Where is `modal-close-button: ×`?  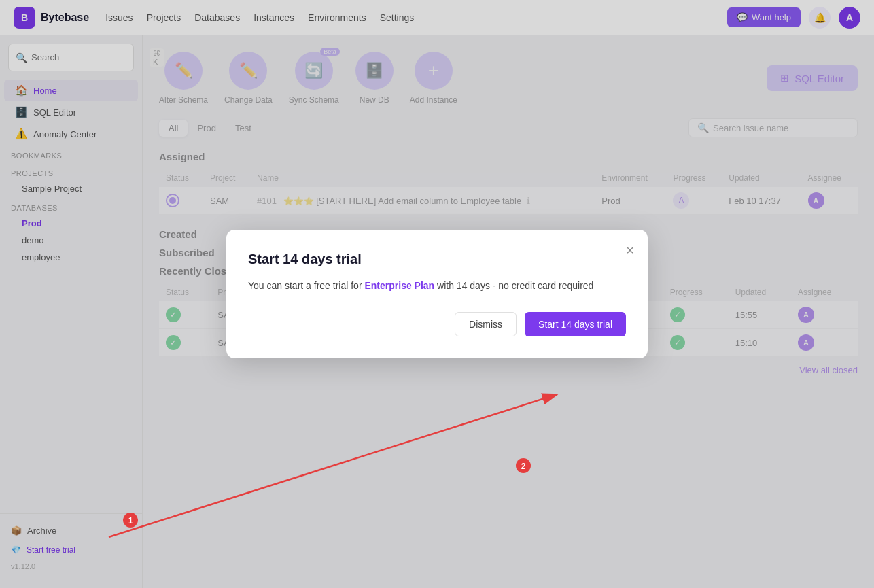 modal-close-button: × is located at coordinates (630, 250).